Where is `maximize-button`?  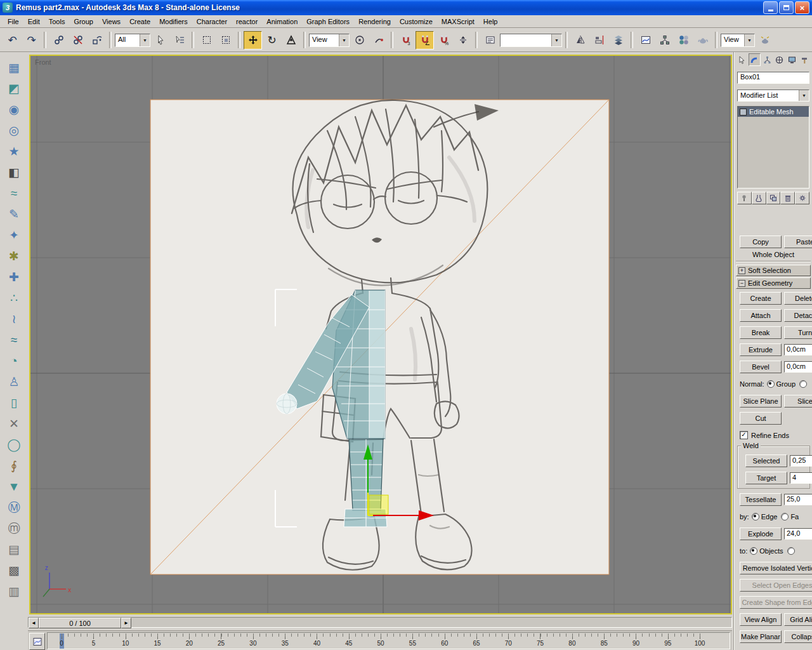 maximize-button is located at coordinates (787, 8).